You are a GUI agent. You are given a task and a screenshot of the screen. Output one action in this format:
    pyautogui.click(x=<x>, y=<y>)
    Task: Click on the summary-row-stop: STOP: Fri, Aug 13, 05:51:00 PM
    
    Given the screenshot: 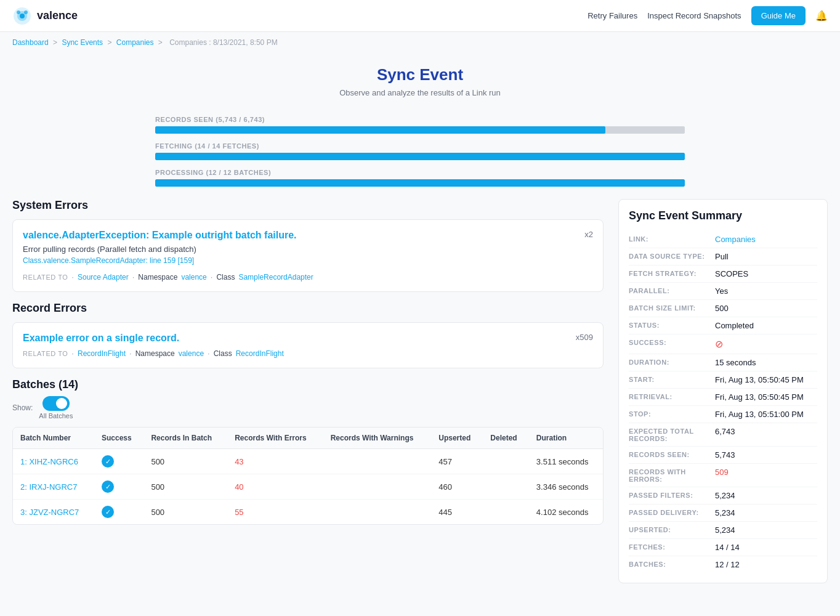 What is the action you would take?
    pyautogui.click(x=723, y=415)
    